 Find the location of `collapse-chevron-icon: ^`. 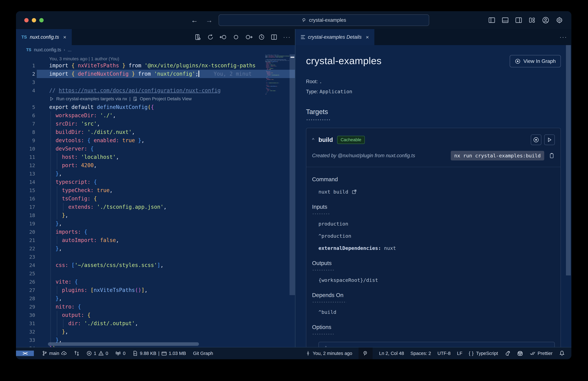

collapse-chevron-icon: ^ is located at coordinates (313, 140).